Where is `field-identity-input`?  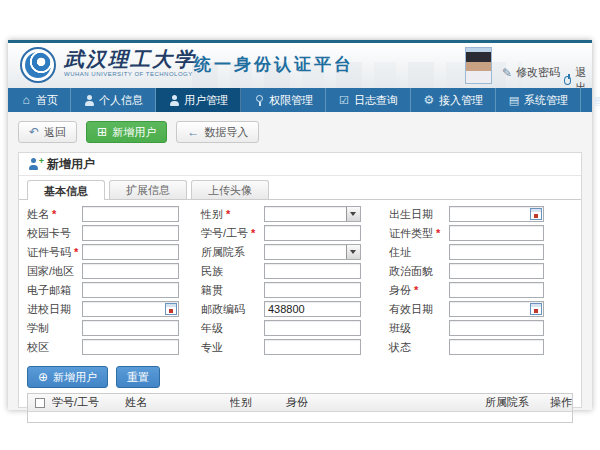
field-identity-input is located at coordinates (496, 290).